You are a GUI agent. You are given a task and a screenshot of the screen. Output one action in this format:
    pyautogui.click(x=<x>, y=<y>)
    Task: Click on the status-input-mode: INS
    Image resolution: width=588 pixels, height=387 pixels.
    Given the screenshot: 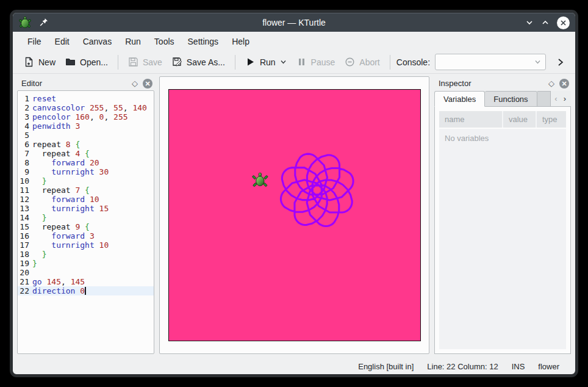 What is the action you would take?
    pyautogui.click(x=518, y=366)
    